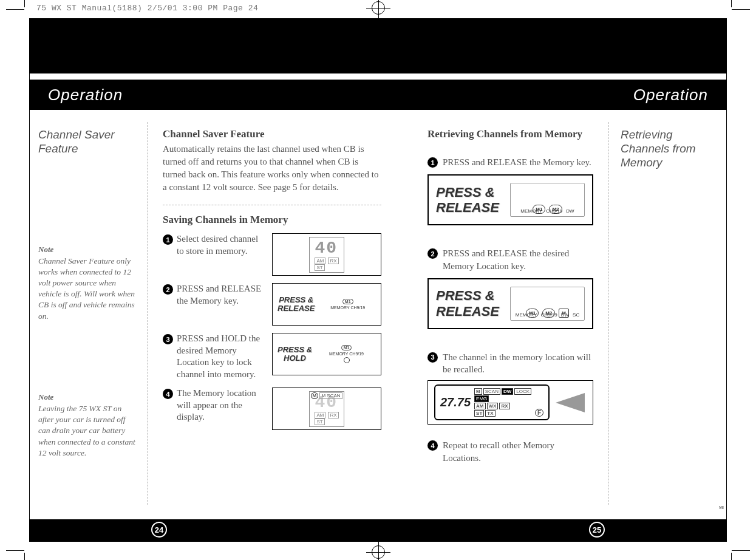 Image resolution: width=756 pixels, height=560 pixels. Describe the element at coordinates (510, 162) in the screenshot. I see `step-row: 1 PRESS and RELEASE the Memory key.` at that location.